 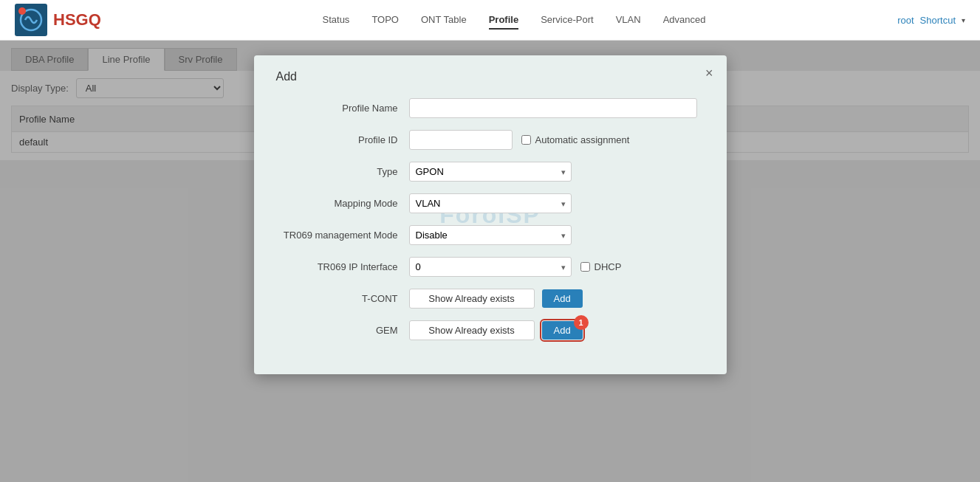 I want to click on top-navbar: HSGQ Status TOPO ONT Table Profile Servi…, so click(x=490, y=21).